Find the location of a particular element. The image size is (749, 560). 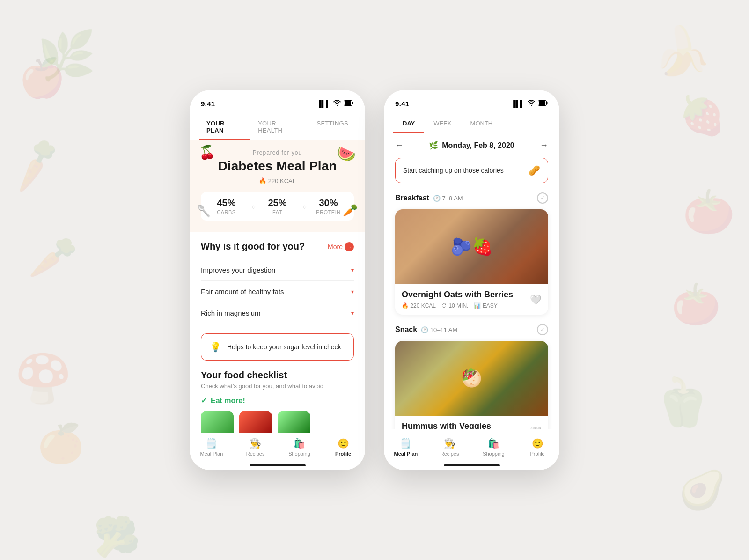

profile-label-right: Profile is located at coordinates (537, 454).